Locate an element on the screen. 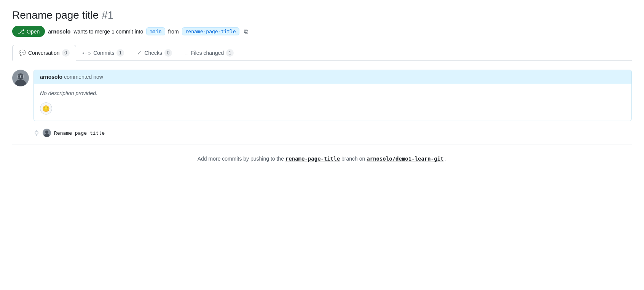  pr-number: #1 is located at coordinates (107, 15).